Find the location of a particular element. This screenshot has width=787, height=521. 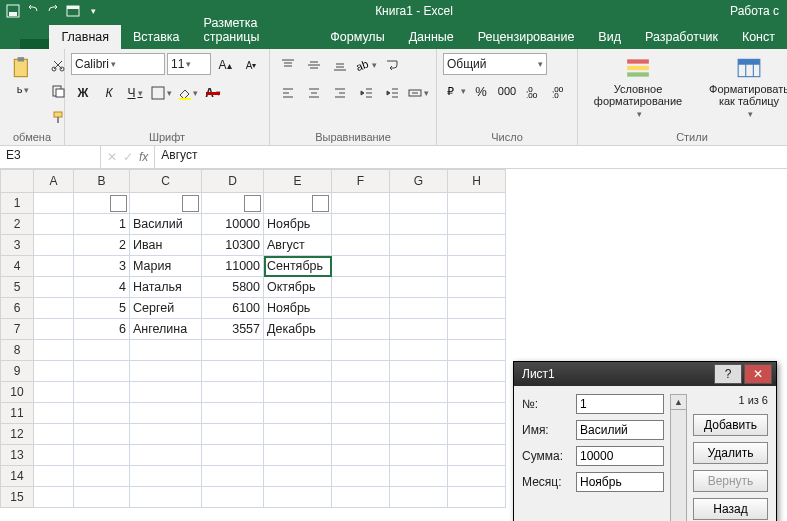

fx-icon: fx is located at coordinates (144, 157).